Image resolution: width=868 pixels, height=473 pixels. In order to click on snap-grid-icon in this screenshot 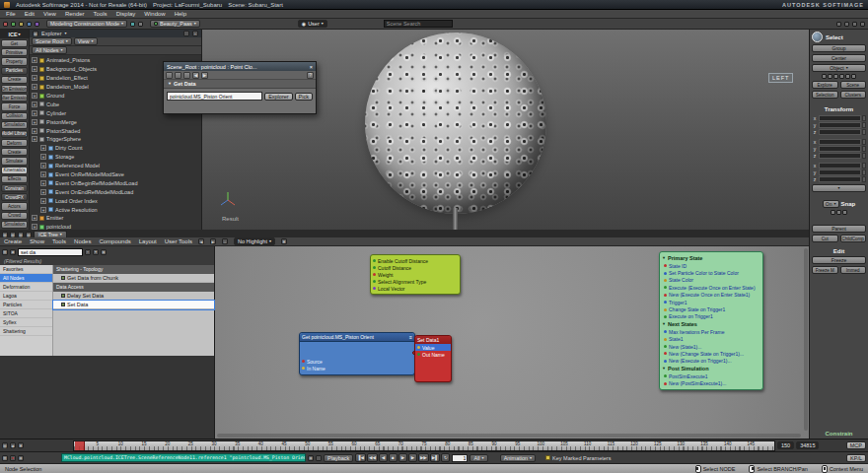, I will do `click(844, 213)`.